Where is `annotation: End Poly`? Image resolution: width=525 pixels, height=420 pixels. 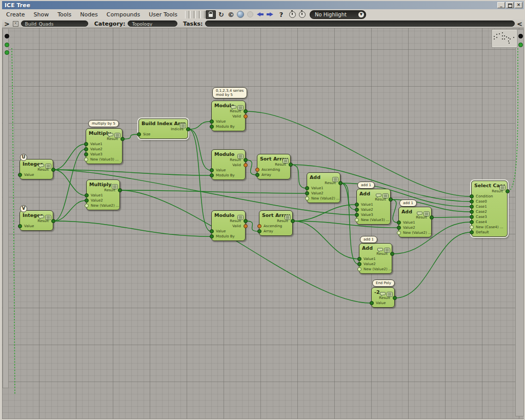 annotation: End Poly is located at coordinates (383, 283).